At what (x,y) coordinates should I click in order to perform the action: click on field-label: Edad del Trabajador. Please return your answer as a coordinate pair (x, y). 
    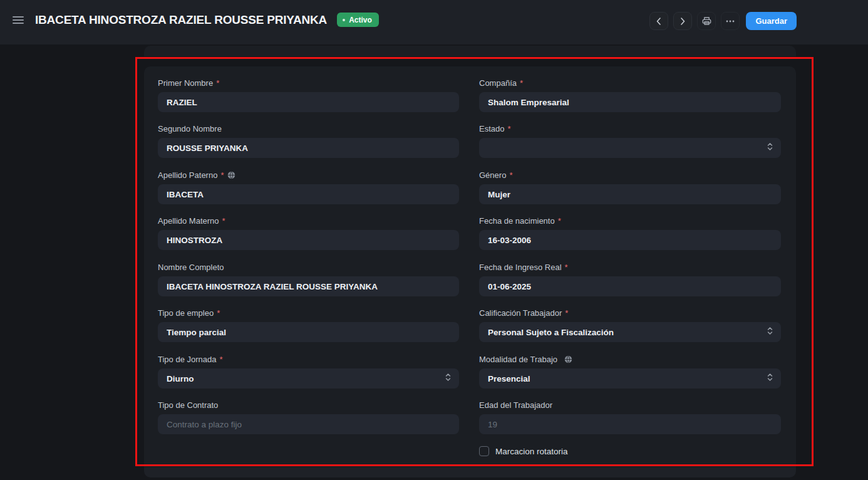
    Looking at the image, I should click on (516, 405).